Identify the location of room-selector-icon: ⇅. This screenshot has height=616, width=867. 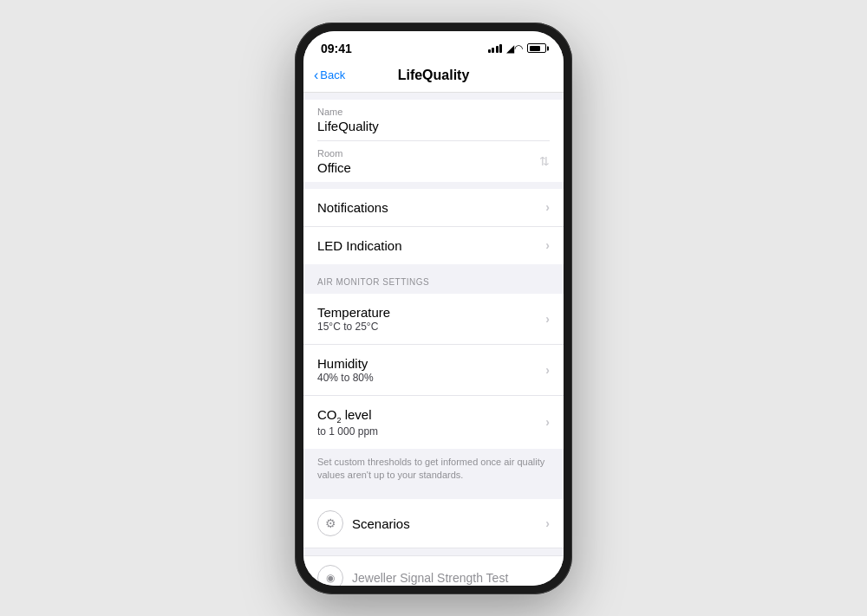
(544, 161).